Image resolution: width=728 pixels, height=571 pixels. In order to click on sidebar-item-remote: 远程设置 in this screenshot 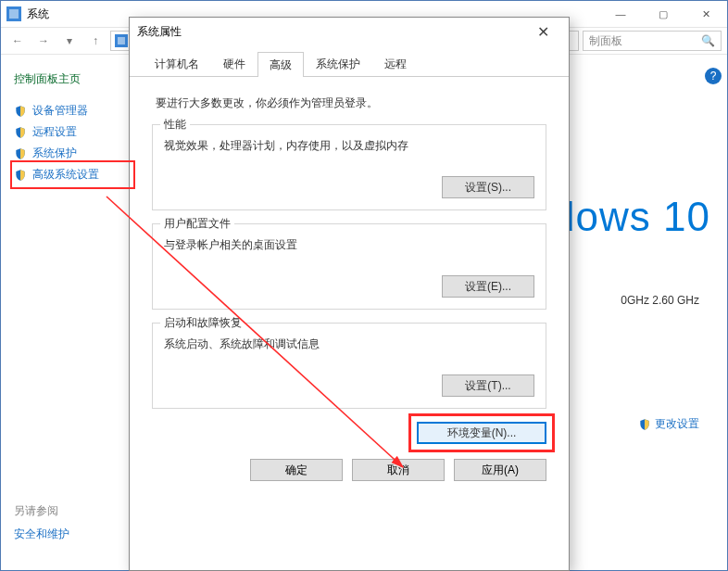, I will do `click(74, 132)`.